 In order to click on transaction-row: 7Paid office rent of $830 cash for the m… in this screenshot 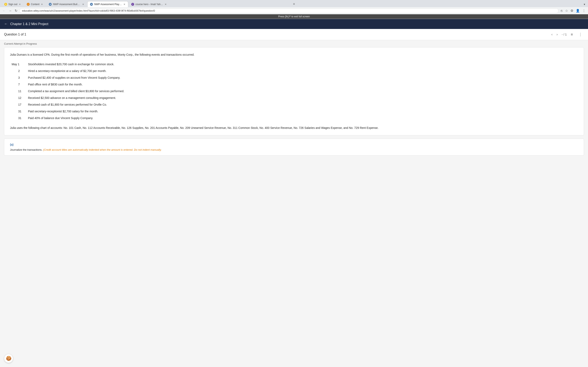, I will do `click(294, 84)`.